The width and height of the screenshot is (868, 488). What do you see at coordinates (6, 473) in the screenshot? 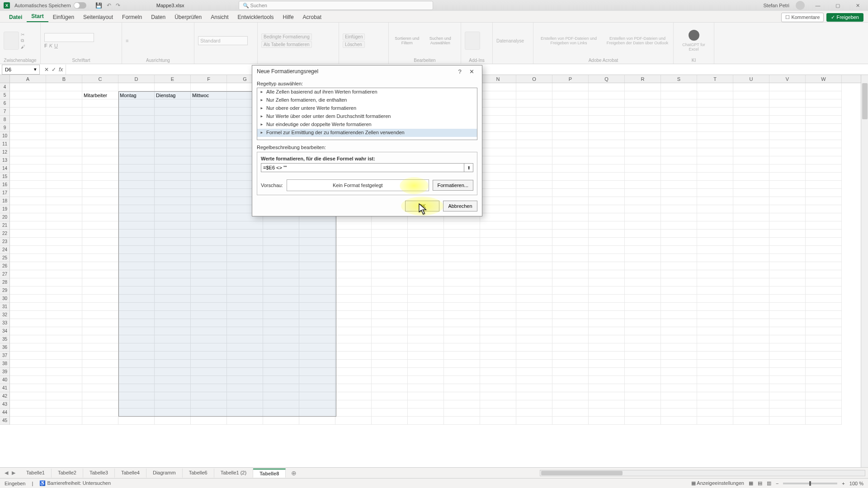
I see `sheet-prev-icon: ◀` at bounding box center [6, 473].